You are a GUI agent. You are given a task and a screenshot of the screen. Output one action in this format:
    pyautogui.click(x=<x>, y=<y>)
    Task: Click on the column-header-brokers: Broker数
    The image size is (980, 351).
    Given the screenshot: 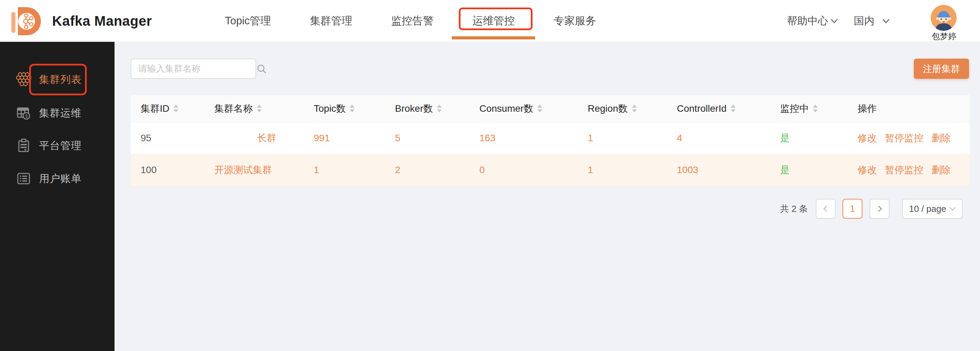 What is the action you would take?
    pyautogui.click(x=437, y=109)
    